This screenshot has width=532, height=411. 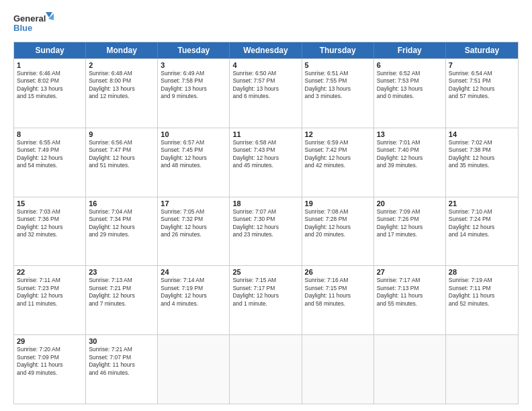 What do you see at coordinates (193, 203) in the screenshot?
I see `day-number: 17` at bounding box center [193, 203].